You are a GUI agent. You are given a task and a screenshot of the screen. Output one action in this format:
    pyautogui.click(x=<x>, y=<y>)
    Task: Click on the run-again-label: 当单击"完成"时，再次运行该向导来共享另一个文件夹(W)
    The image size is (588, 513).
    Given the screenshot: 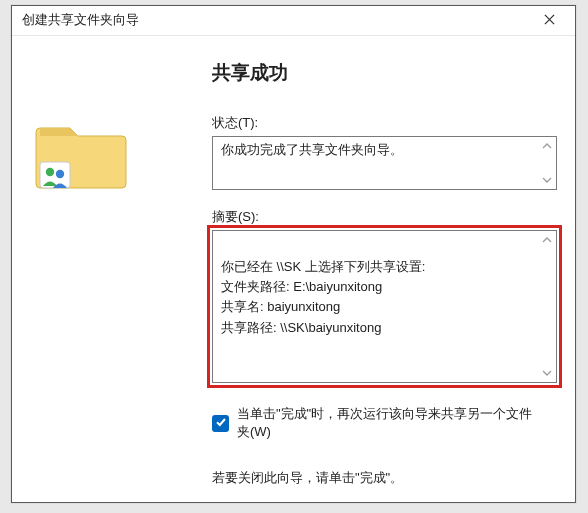 What is the action you would take?
    pyautogui.click(x=391, y=423)
    